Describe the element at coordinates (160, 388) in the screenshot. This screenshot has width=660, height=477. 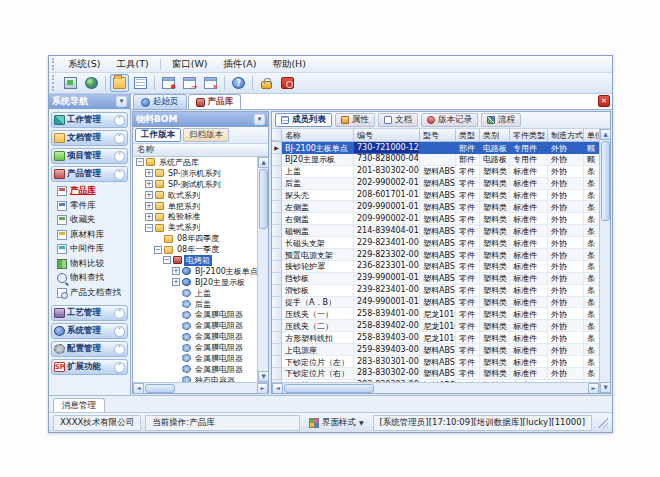
I see `tree-hscroll-thumb` at that location.